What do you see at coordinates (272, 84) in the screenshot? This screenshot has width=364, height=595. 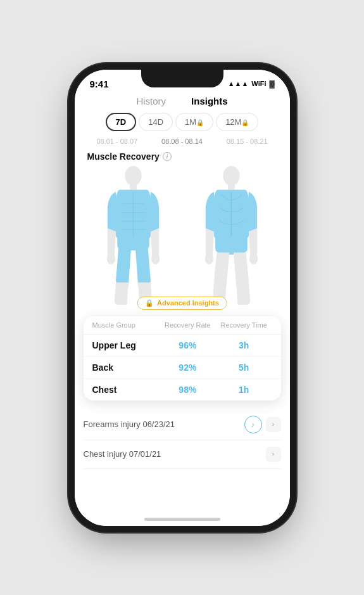 I see `battery-icon: ▓` at bounding box center [272, 84].